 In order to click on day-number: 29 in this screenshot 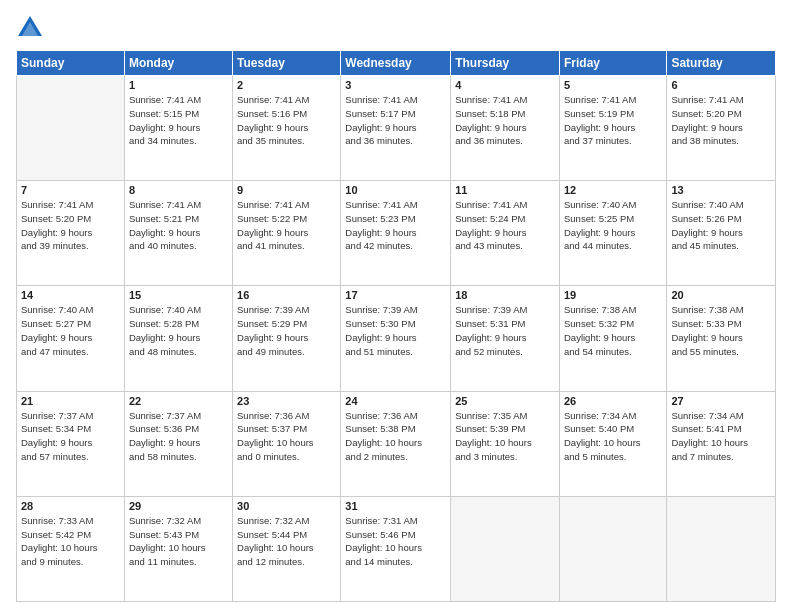, I will do `click(178, 506)`.